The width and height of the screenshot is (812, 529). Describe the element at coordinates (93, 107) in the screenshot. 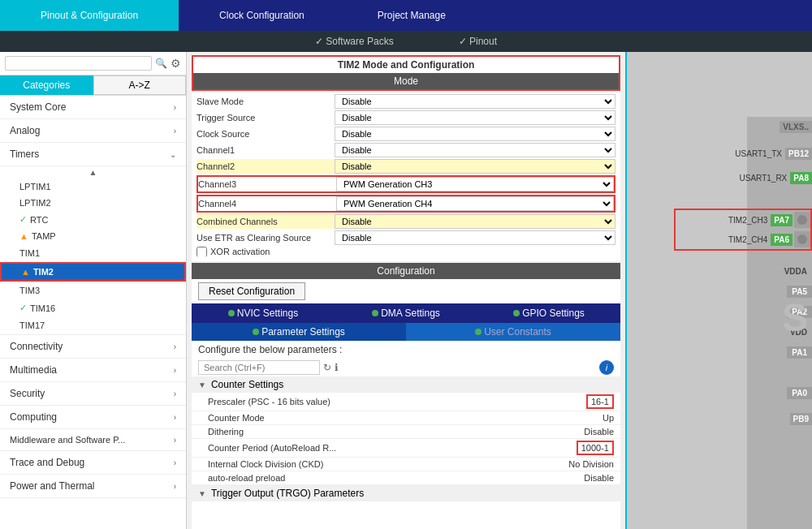

I see `sidebar-item-system-core: System Core ›` at that location.